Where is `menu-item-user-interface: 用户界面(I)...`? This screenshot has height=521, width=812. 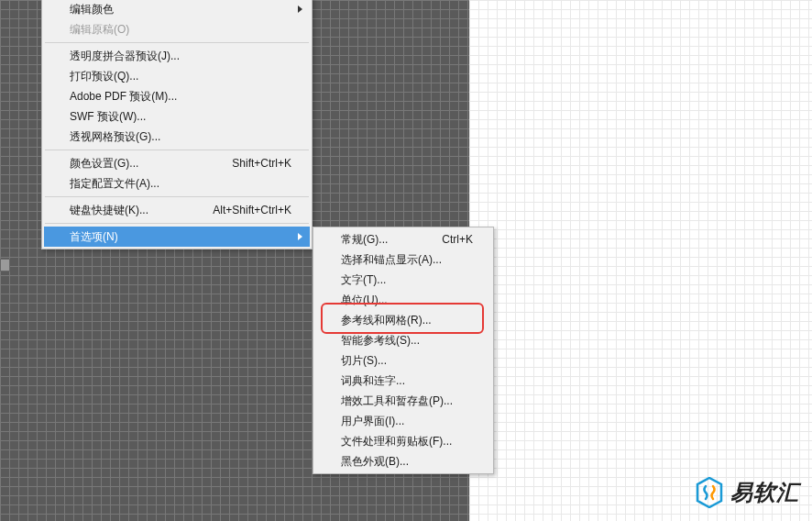 menu-item-user-interface: 用户界面(I)... is located at coordinates (403, 421).